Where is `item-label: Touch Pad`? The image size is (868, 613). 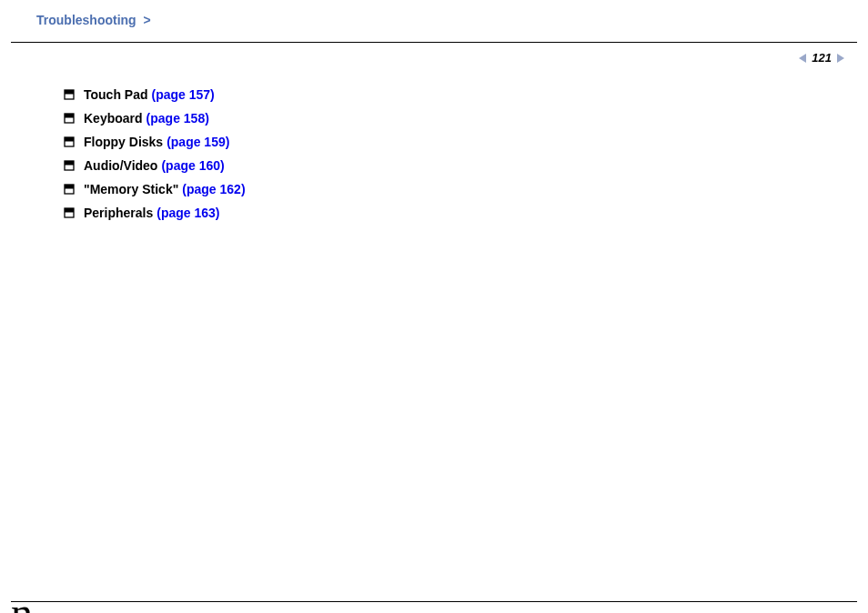 item-label: Touch Pad is located at coordinates (116, 95).